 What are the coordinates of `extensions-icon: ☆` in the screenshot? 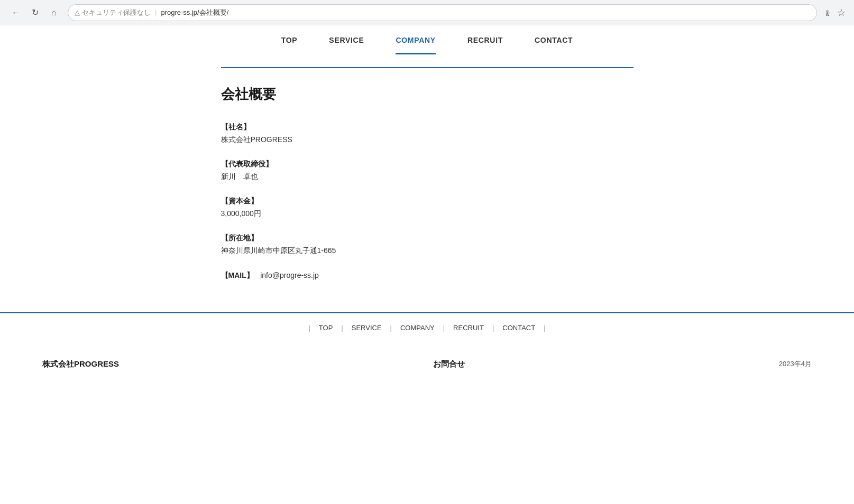 It's located at (841, 13).